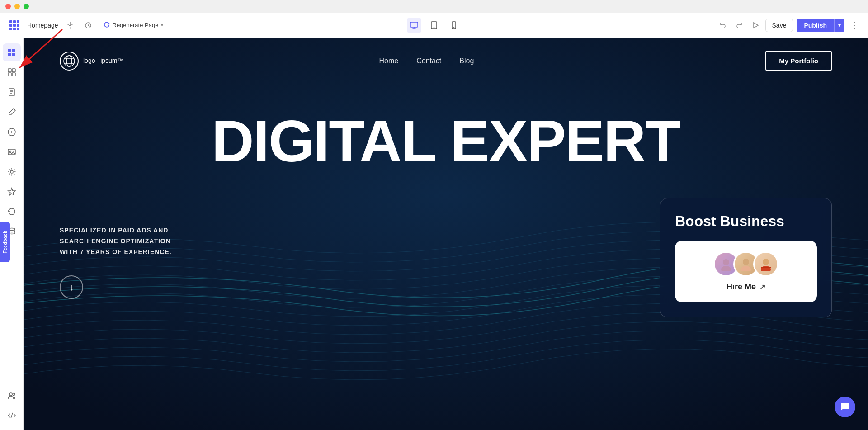 This screenshot has width=868, height=430. What do you see at coordinates (434, 25) in the screenshot?
I see `tablet-view-button` at bounding box center [434, 25].